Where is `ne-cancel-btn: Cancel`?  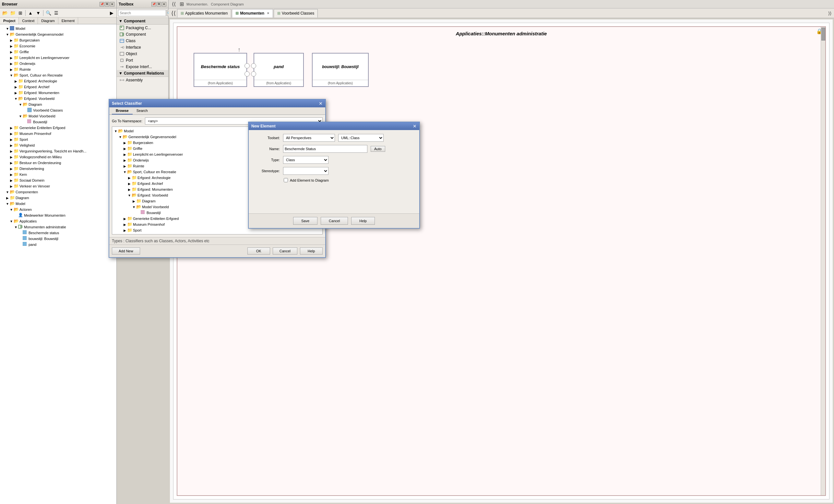 ne-cancel-btn: Cancel is located at coordinates (334, 221).